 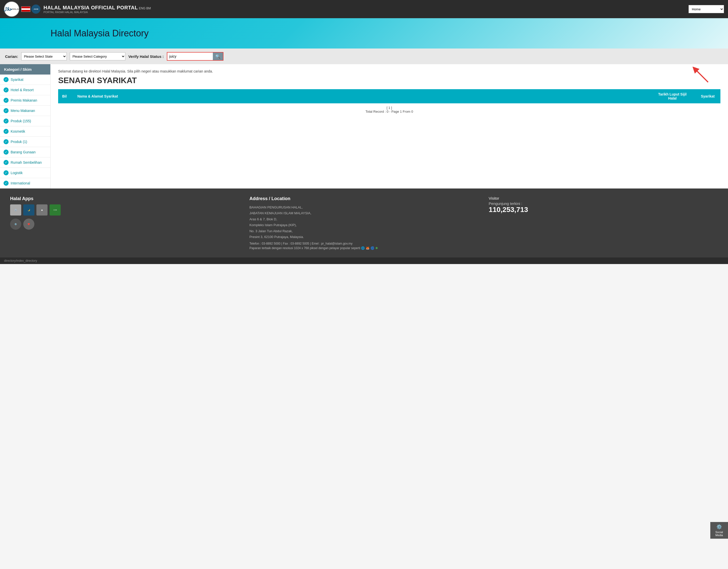 What do you see at coordinates (706, 9) in the screenshot?
I see `nav-dropdown: Home About Directory Contact` at bounding box center [706, 9].